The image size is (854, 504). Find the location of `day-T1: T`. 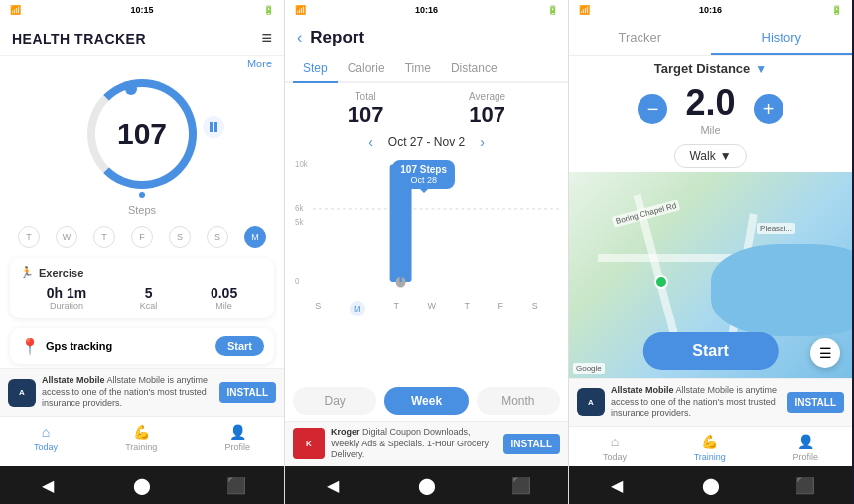

day-T1: T is located at coordinates (29, 237).